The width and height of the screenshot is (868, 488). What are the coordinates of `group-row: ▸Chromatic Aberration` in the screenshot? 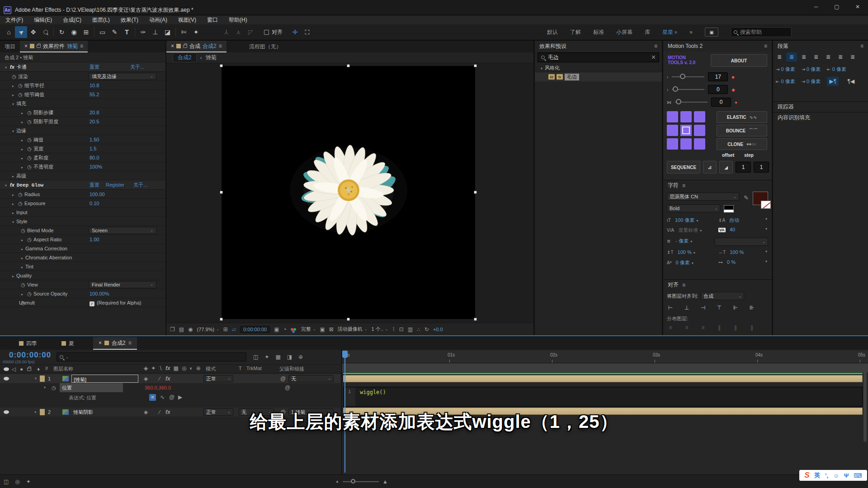 It's located at (83, 258).